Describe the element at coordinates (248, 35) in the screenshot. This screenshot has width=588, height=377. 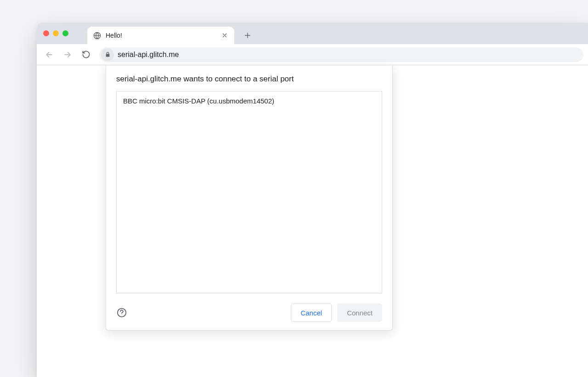
I see `new-tab-button` at that location.